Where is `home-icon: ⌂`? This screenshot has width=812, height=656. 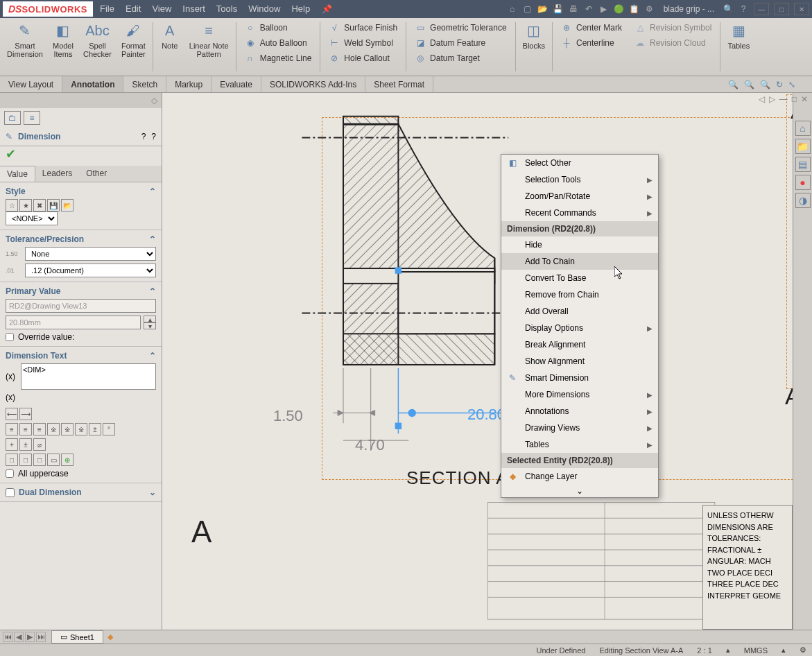 home-icon: ⌂ is located at coordinates (512, 9).